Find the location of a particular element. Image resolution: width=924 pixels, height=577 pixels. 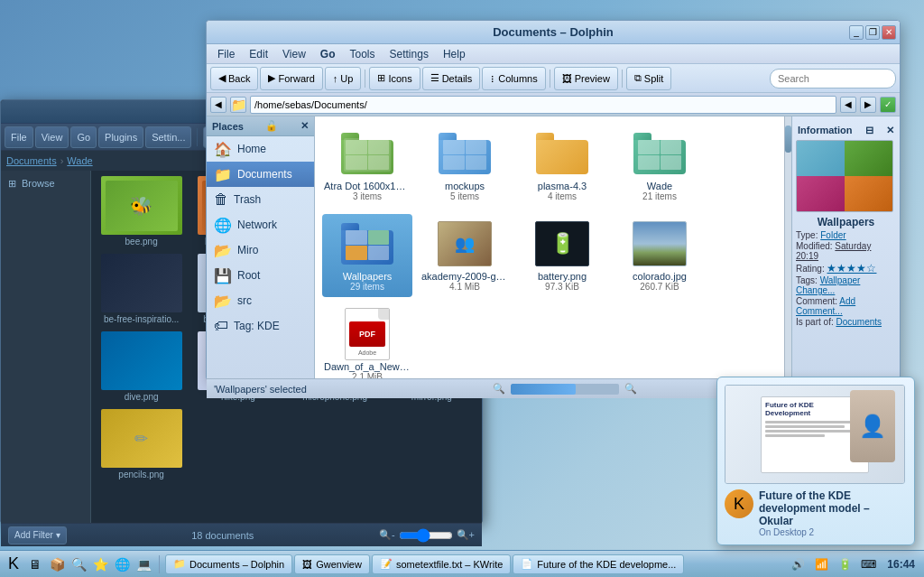

back-arrow-icon: ◀ is located at coordinates (222, 78).